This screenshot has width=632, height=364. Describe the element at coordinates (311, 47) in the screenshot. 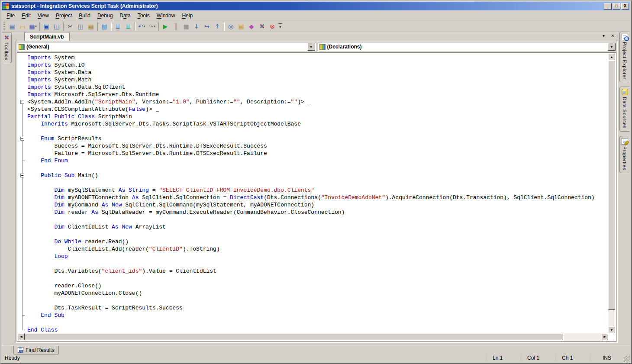

I see `types-dropdown-arrow-icon: ▼` at that location.